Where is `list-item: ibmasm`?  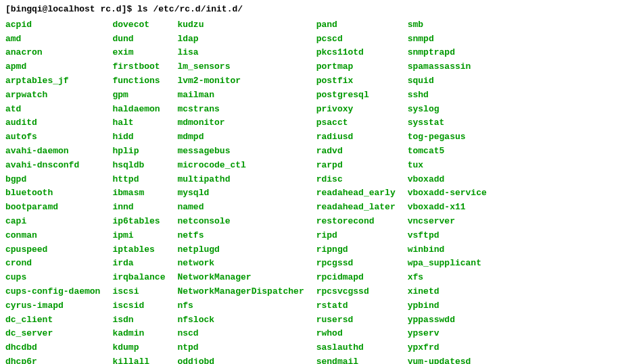
list-item: ibmasm is located at coordinates (145, 193).